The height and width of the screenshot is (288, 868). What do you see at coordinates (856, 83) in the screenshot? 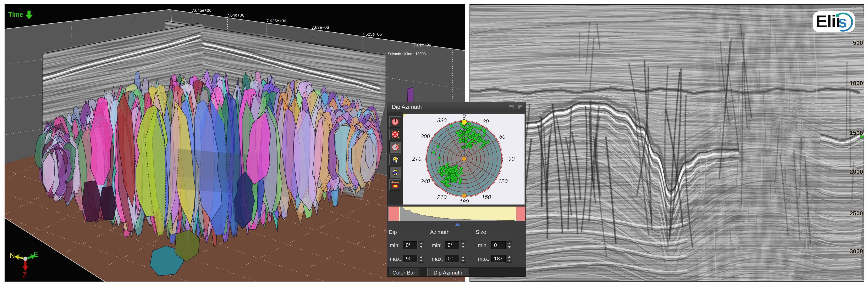
I see `svg-text: 1000` at bounding box center [856, 83].